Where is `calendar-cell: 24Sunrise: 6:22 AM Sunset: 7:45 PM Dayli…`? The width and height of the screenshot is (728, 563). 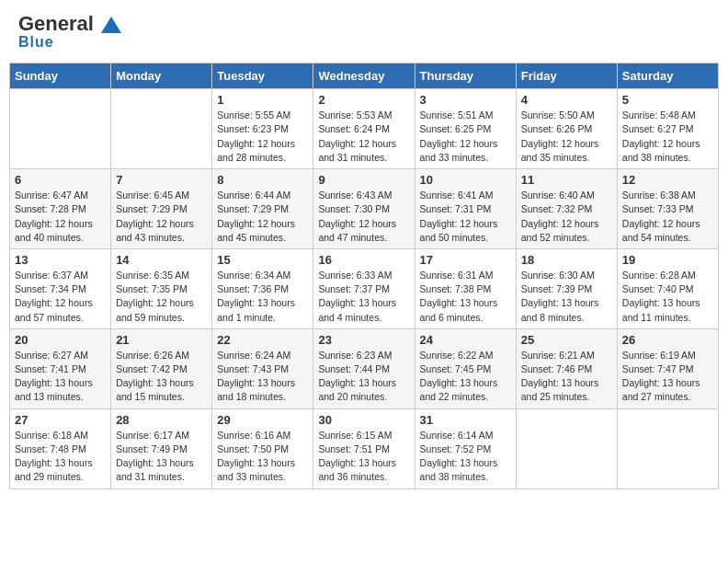
calendar-cell: 24Sunrise: 6:22 AM Sunset: 7:45 PM Dayli… is located at coordinates (465, 368).